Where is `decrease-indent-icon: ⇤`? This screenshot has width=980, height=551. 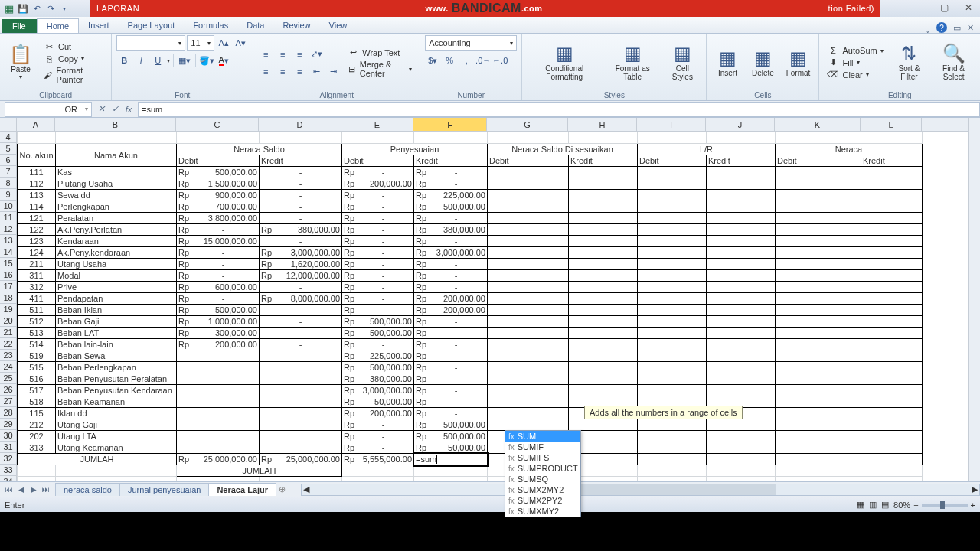 decrease-indent-icon: ⇤ is located at coordinates (316, 72).